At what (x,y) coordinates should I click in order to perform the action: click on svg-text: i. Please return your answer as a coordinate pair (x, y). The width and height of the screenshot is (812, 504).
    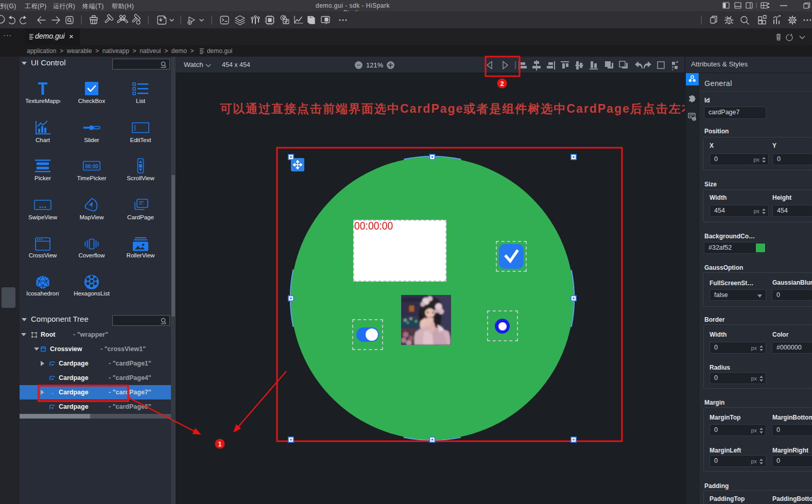
    Looking at the image, I should click on (694, 119).